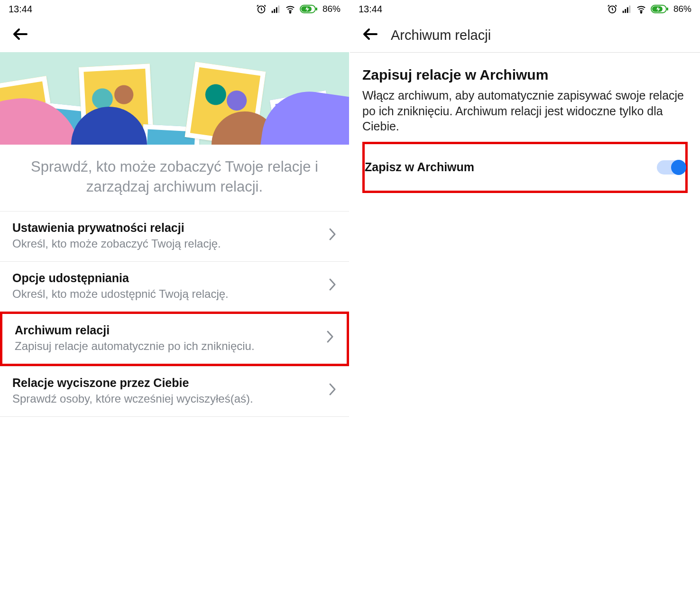 The width and height of the screenshot is (700, 607). What do you see at coordinates (175, 178) in the screenshot?
I see `intro-text: Sprawdź, kto może zobaczyć Twoje relacje…` at bounding box center [175, 178].